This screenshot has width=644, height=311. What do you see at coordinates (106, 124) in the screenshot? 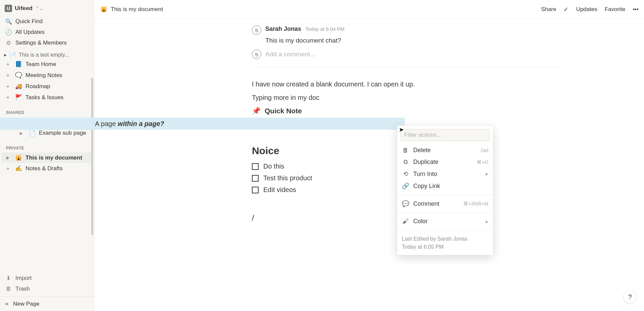
I see `text: A page` at bounding box center [106, 124].